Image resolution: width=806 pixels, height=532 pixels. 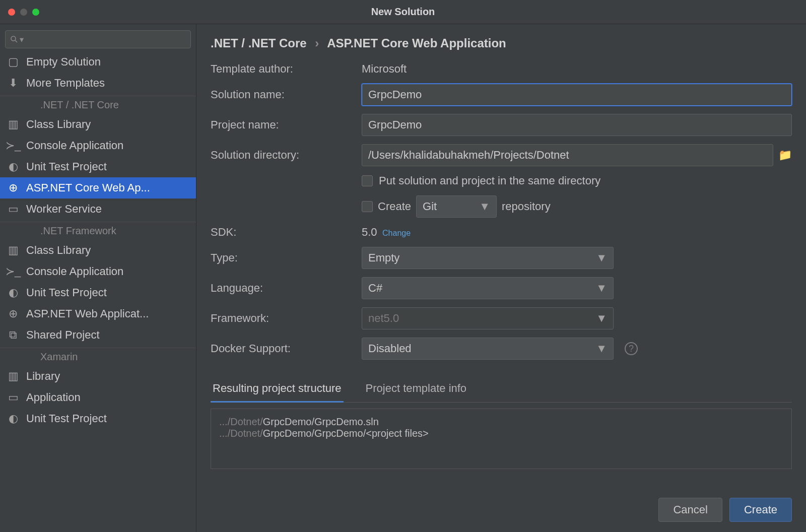 I want to click on output-panel: .../Dotnet/GrpcDemo/GrpcDemo.sln .../Dot…, so click(x=501, y=439).